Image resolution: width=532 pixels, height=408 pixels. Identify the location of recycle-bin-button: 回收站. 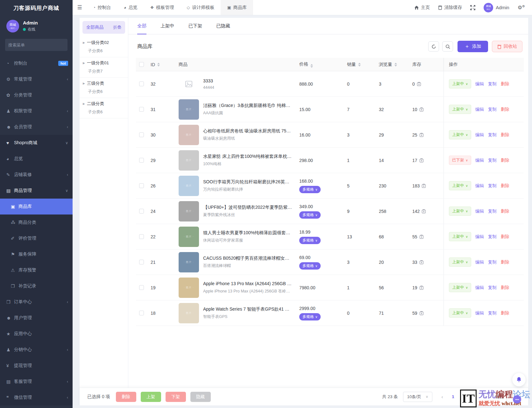
(507, 46).